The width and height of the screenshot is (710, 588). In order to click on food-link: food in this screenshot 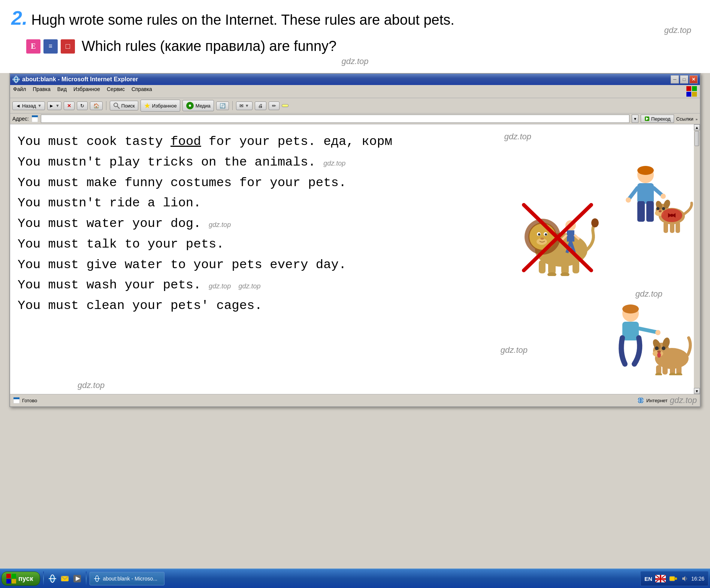, I will do `click(186, 142)`.